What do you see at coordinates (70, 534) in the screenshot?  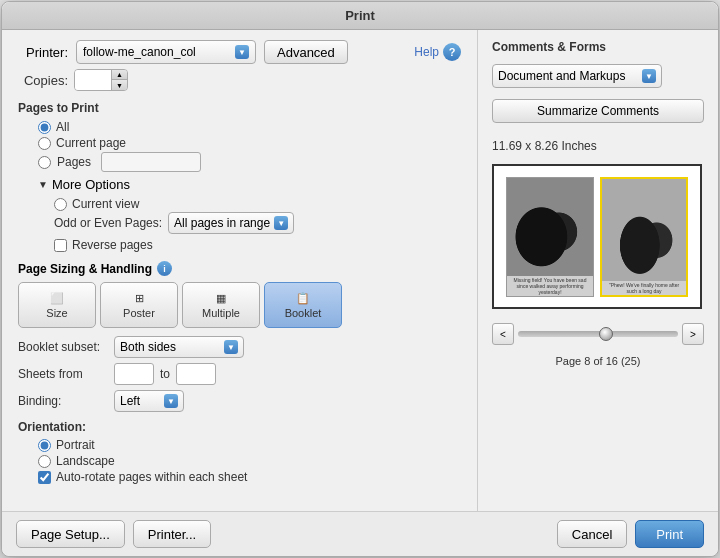 I see `page-setup-button: Page Setup...` at bounding box center [70, 534].